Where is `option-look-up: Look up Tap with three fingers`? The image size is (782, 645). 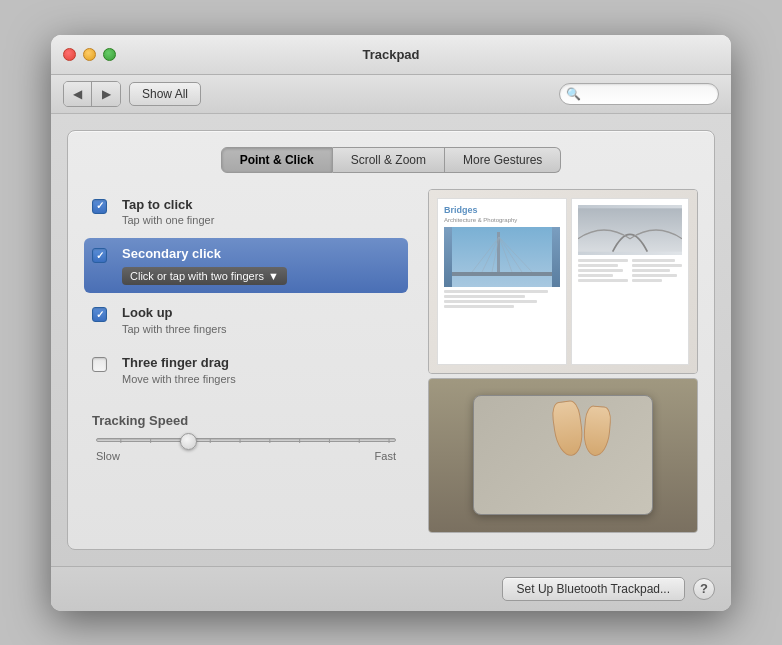 option-look-up: Look up Tap with three fingers is located at coordinates (246, 320).